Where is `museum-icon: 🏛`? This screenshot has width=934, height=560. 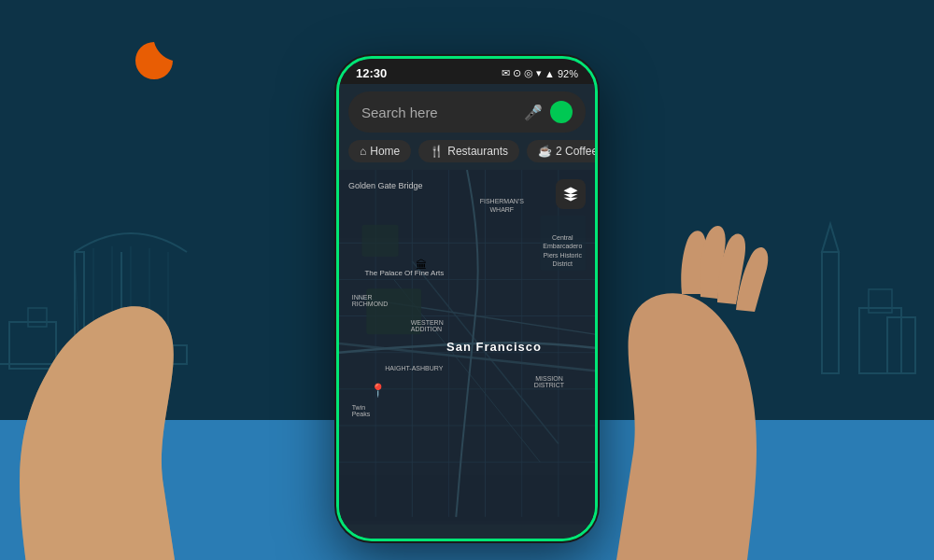
museum-icon: 🏛 is located at coordinates (421, 265).